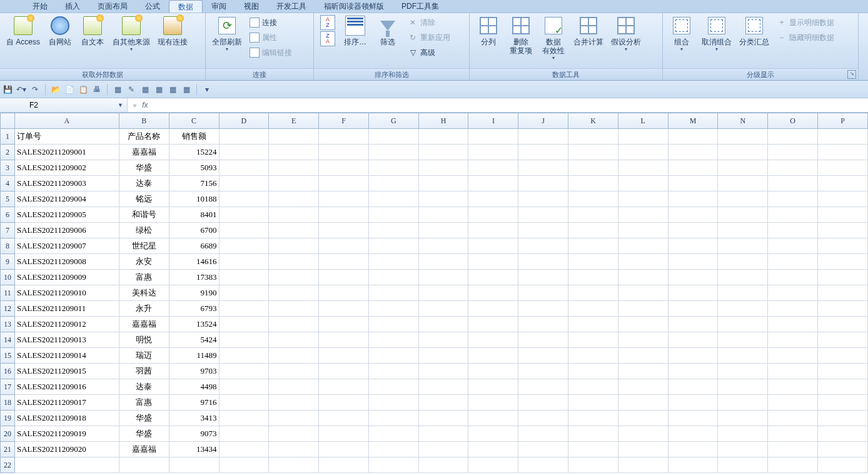 The width and height of the screenshot is (868, 475). What do you see at coordinates (8, 136) in the screenshot?
I see `row-header: 1` at bounding box center [8, 136].